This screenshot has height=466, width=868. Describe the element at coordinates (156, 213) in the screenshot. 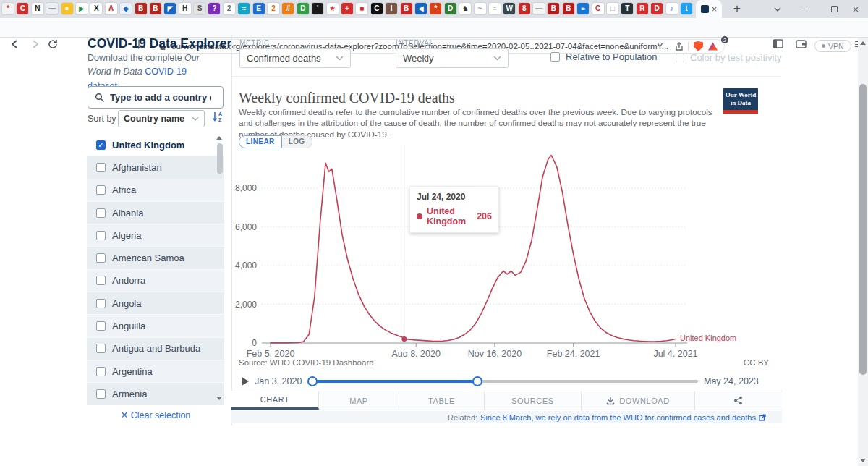

I see `country-row: Albania` at that location.